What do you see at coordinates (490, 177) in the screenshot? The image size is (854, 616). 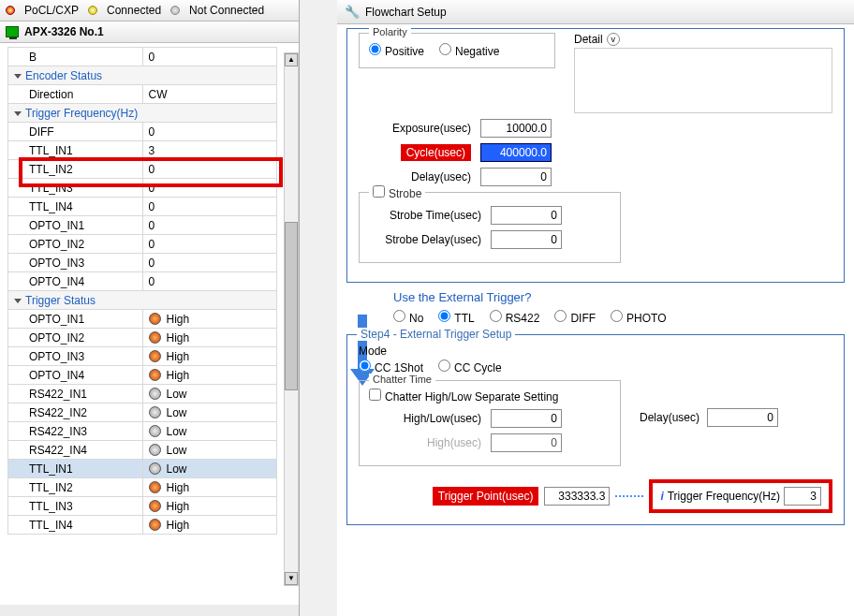 I see `delay-row: Delay(usec)` at bounding box center [490, 177].